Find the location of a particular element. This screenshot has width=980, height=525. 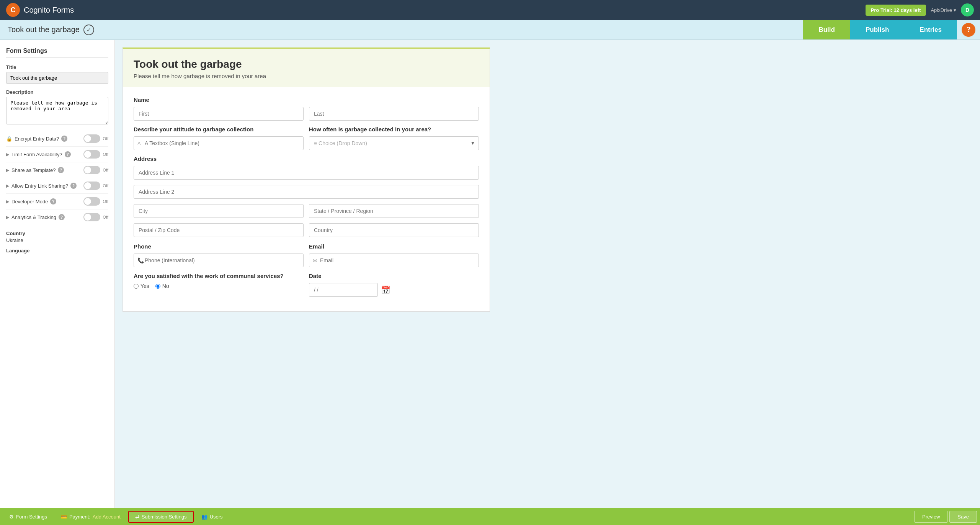

phone-input is located at coordinates (219, 260).